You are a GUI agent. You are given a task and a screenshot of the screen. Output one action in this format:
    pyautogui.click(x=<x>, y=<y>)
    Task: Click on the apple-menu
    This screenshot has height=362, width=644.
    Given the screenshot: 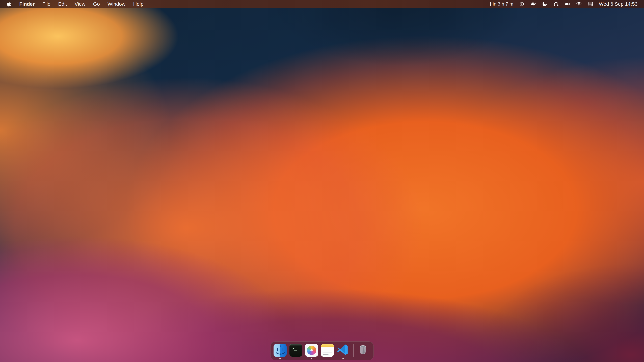 What is the action you would take?
    pyautogui.click(x=10, y=4)
    